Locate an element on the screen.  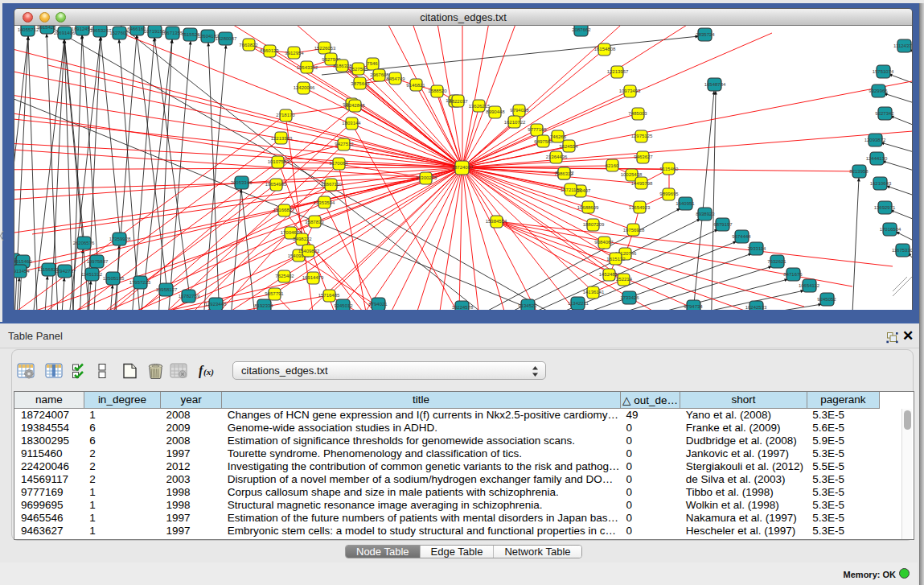
svg-text: 18724007 is located at coordinates (463, 167).